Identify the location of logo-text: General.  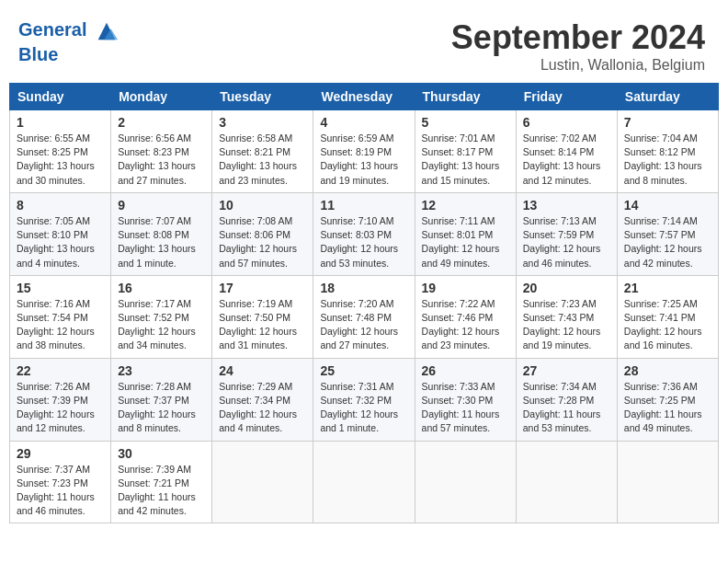
(69, 31).